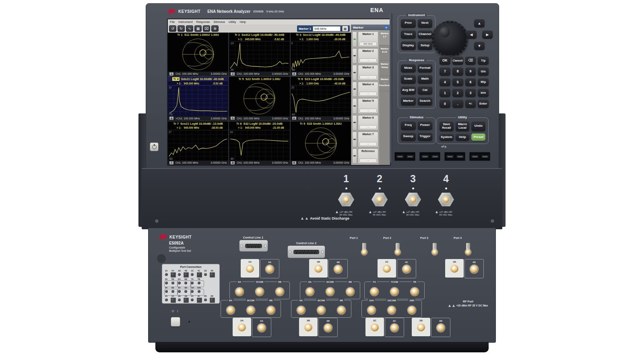  Describe the element at coordinates (471, 82) in the screenshot. I see `key-6: 6` at that location.